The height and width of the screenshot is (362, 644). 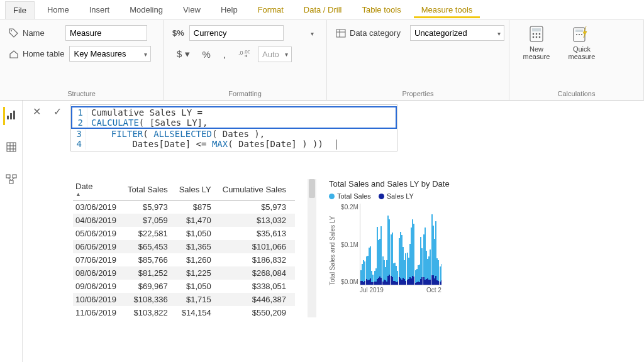 I want to click on table-header: Sales LY, so click(x=199, y=190).